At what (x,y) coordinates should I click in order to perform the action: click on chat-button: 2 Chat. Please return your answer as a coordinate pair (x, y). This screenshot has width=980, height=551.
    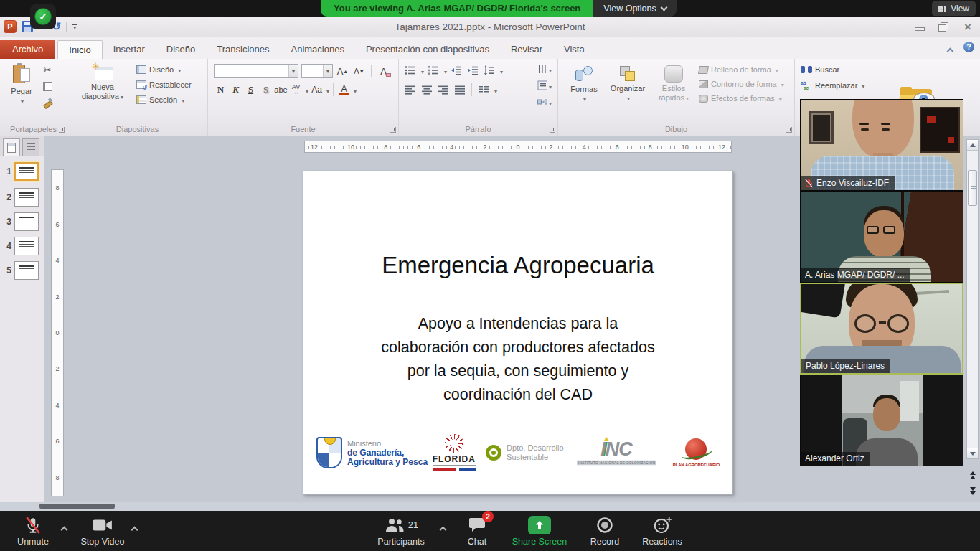
    Looking at the image, I should click on (477, 531).